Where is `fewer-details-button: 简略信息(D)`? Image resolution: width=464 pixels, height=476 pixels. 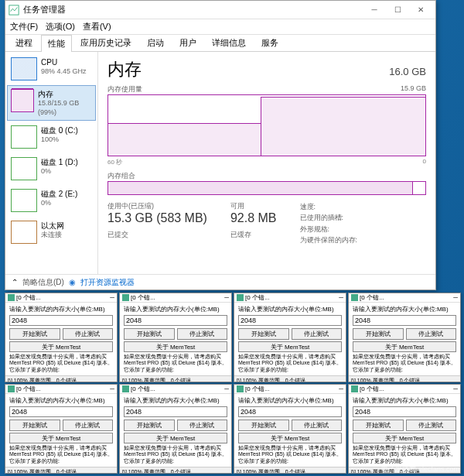 fewer-details-button: 简略信息(D) is located at coordinates (43, 283).